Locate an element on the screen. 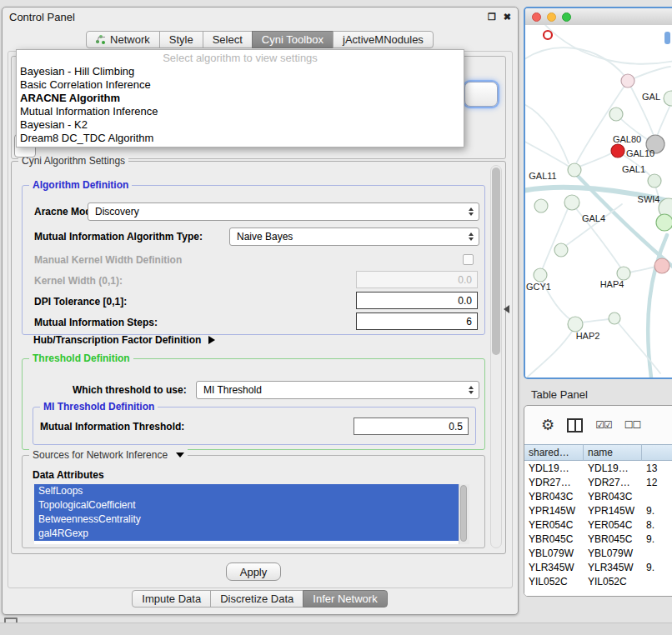 This screenshot has height=635, width=672. hub-definition-expander: Hub/Transcription Factor Definition is located at coordinates (124, 340).